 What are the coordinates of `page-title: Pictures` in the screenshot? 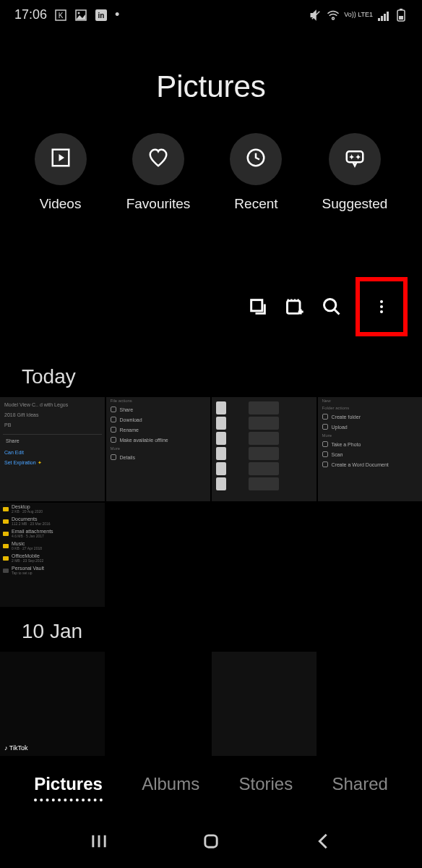 It's located at (211, 87).